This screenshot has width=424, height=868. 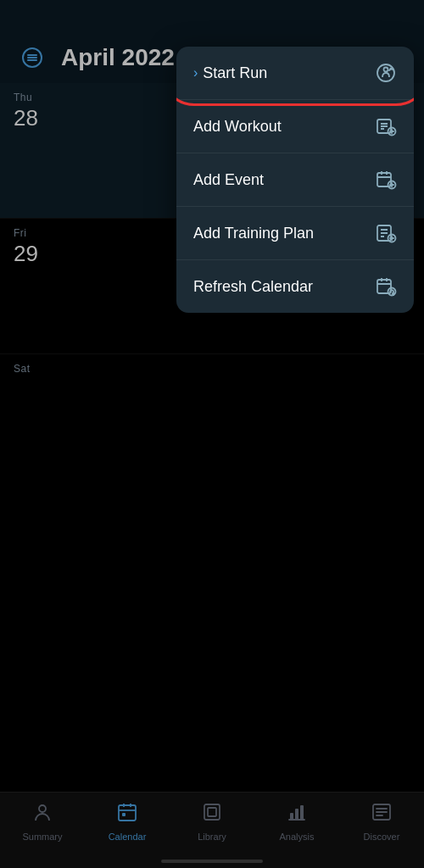 What do you see at coordinates (386, 126) in the screenshot?
I see `add-workout-icon` at bounding box center [386, 126].